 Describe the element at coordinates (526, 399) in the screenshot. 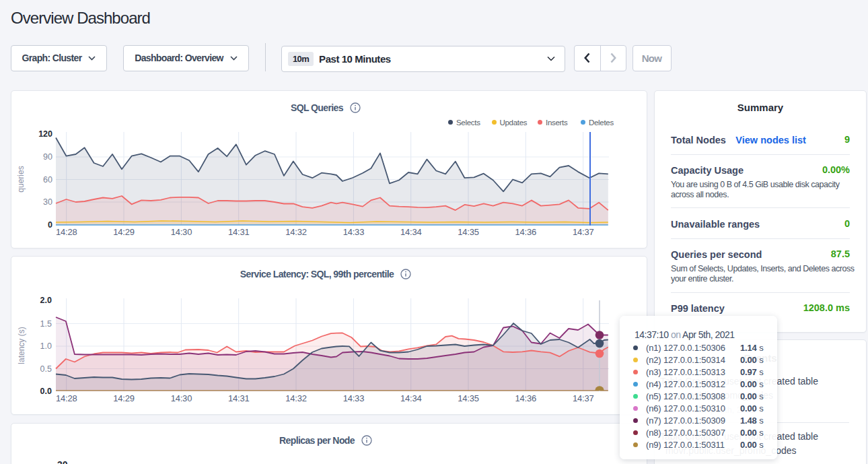

I see `svg-text: 14:36` at that location.